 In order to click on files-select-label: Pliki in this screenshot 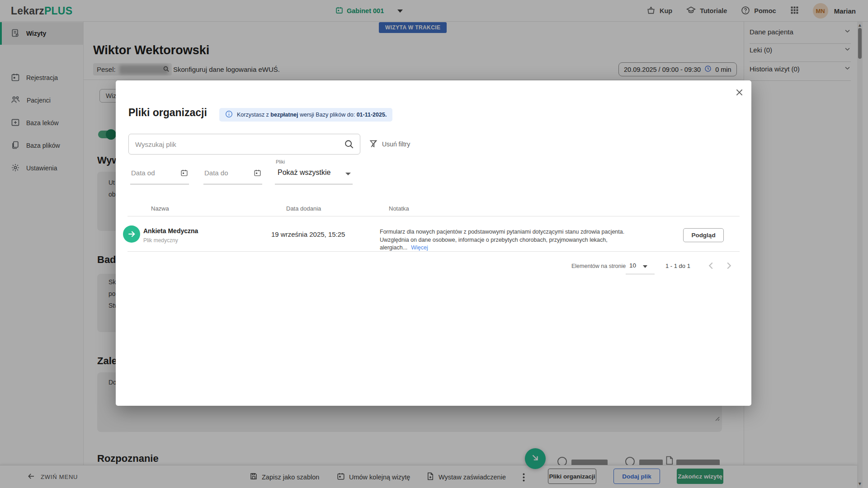, I will do `click(280, 162)`.